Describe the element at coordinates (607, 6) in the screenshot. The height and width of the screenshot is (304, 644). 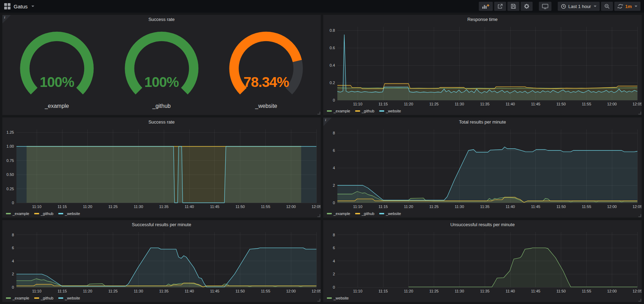
I see `zoom-out-button` at that location.